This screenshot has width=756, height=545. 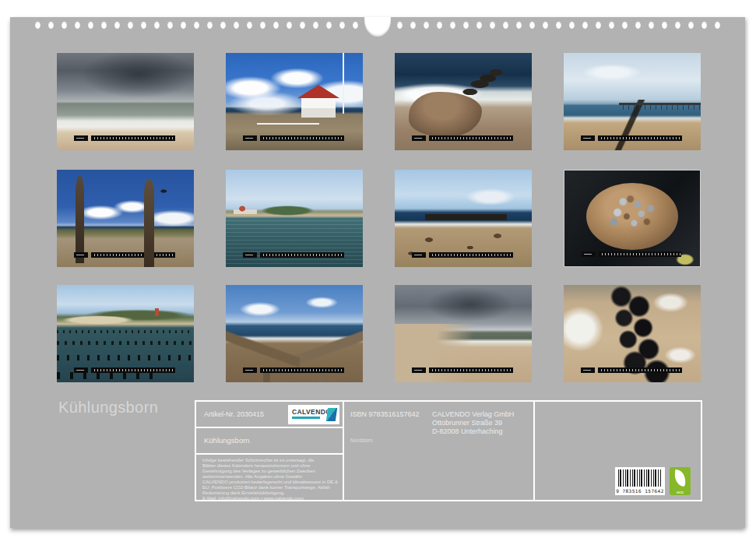 What do you see at coordinates (680, 481) in the screenshot?
I see `eco-badge: eco` at bounding box center [680, 481].